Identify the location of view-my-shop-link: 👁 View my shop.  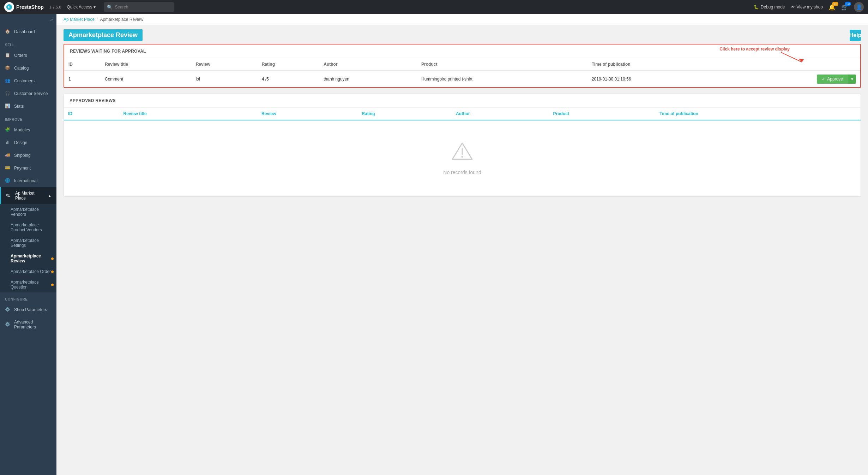
(807, 7).